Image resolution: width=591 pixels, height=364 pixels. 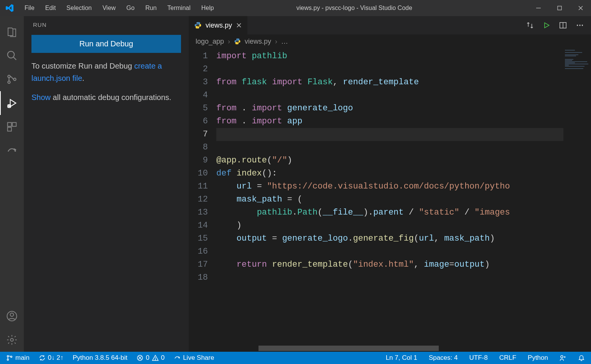 I want to click on more-actions-icon, so click(x=580, y=25).